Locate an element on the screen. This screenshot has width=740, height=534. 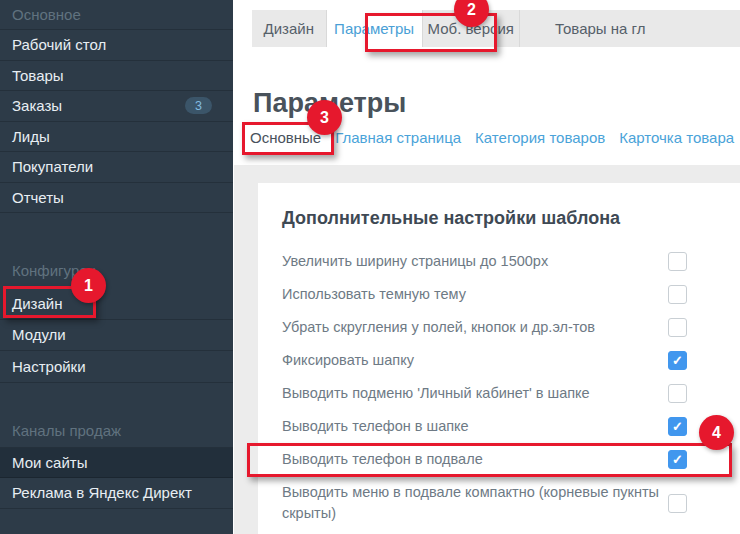
settings-subtabs: ОсновныеГлавная страницаКатегория товаро… is located at coordinates (495, 138).